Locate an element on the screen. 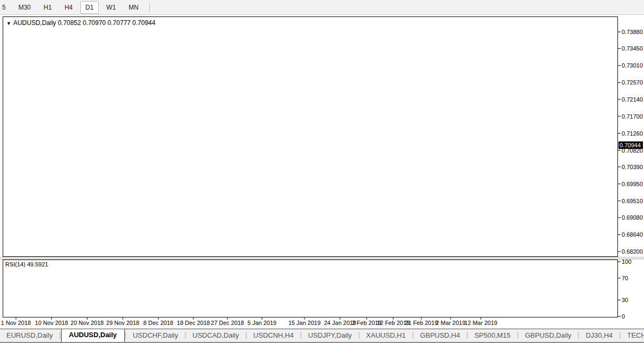  tab-usdchf-daily: USDCHF,Daily is located at coordinates (155, 336).